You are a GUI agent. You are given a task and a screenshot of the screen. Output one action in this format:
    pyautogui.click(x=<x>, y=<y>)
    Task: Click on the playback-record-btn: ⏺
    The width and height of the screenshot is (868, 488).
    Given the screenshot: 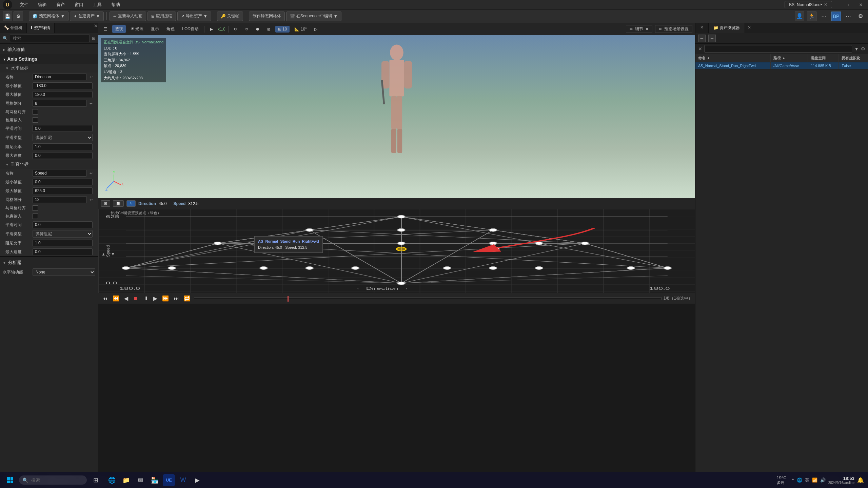 What is the action you would take?
    pyautogui.click(x=136, y=299)
    